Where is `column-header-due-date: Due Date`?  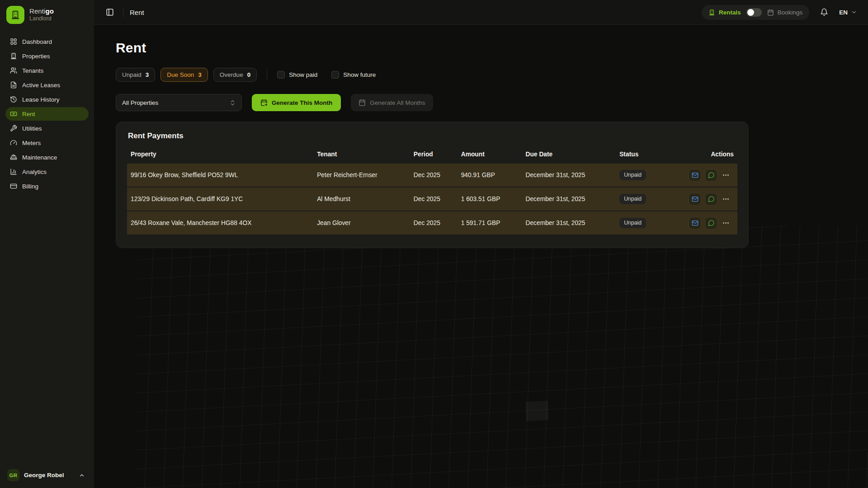
column-header-due-date: Due Date is located at coordinates (569, 154).